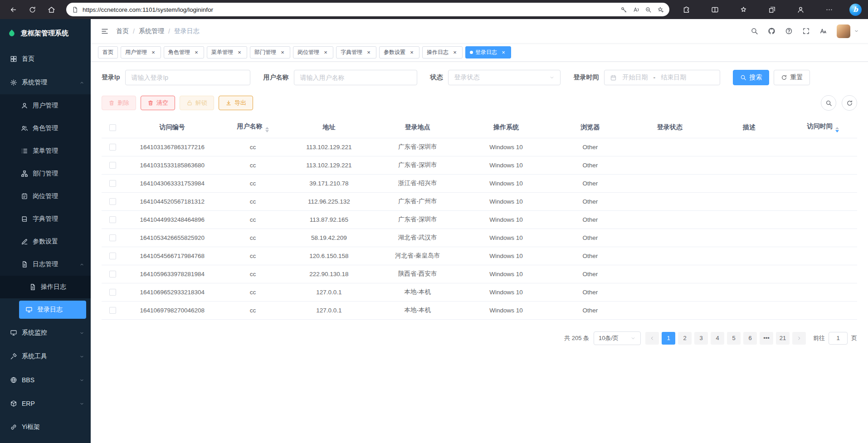  What do you see at coordinates (750, 338) in the screenshot?
I see `page-button-6: 6` at bounding box center [750, 338].